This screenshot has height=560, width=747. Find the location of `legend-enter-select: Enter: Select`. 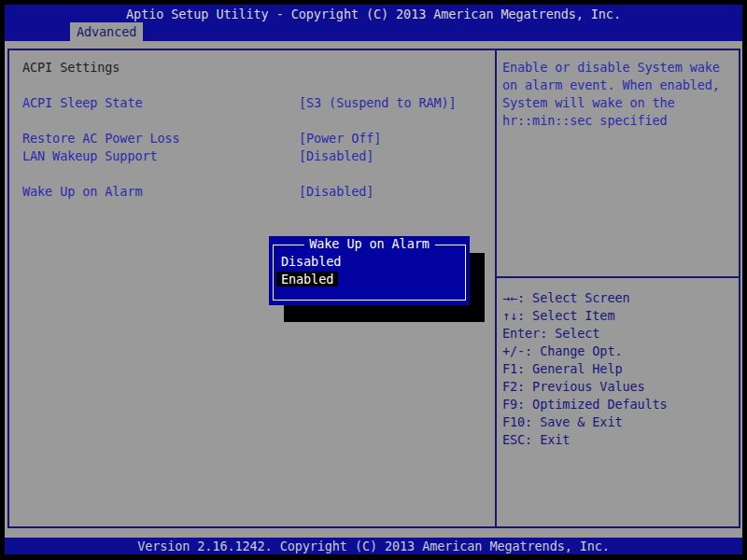

legend-enter-select: Enter: Select is located at coordinates (619, 333).